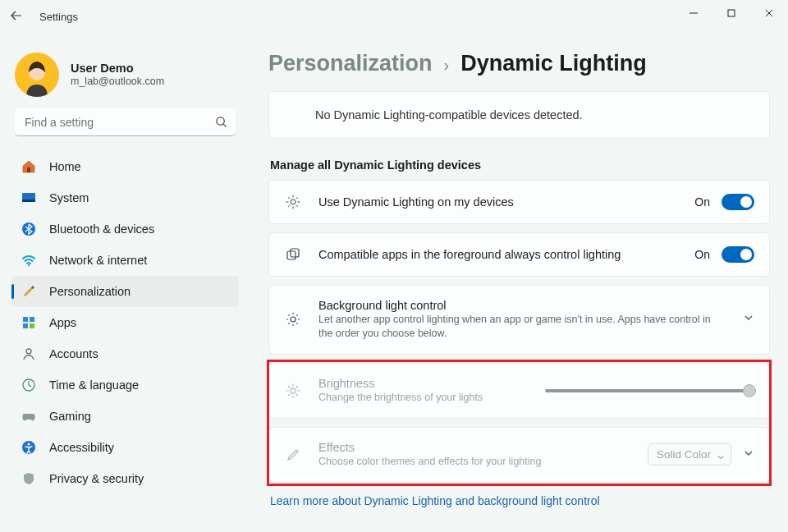 The image size is (788, 532). Describe the element at coordinates (117, 68) in the screenshot. I see `account-name: User Demo` at that location.